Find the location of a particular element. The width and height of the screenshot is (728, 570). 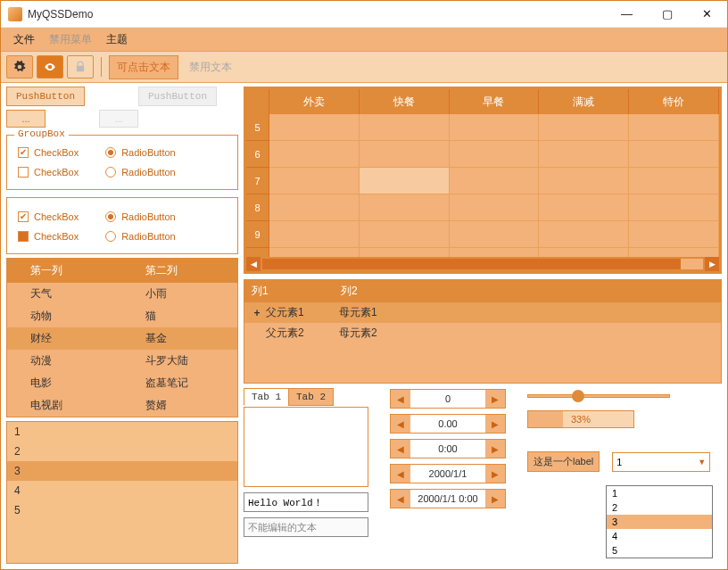

combo-option: 4 is located at coordinates (659, 536).